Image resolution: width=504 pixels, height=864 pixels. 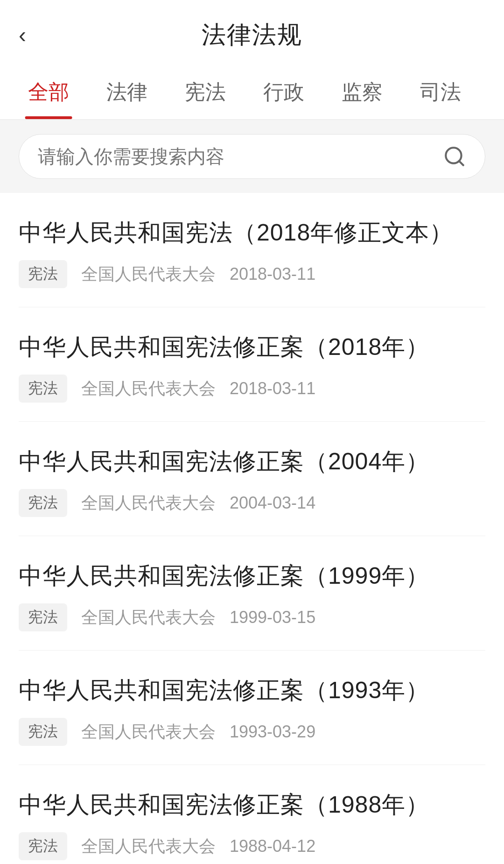 What do you see at coordinates (252, 814) in the screenshot?
I see `list-item: 中华人民共和国宪法修正案（1988年）宪法全国人民代表大会1988-04-12` at bounding box center [252, 814].